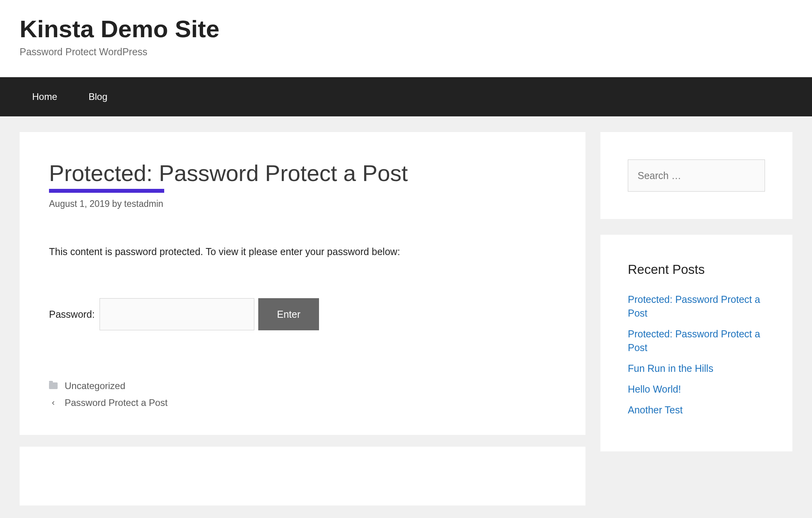  Describe the element at coordinates (98, 97) in the screenshot. I see `nav-item-blog: Blog` at that location.